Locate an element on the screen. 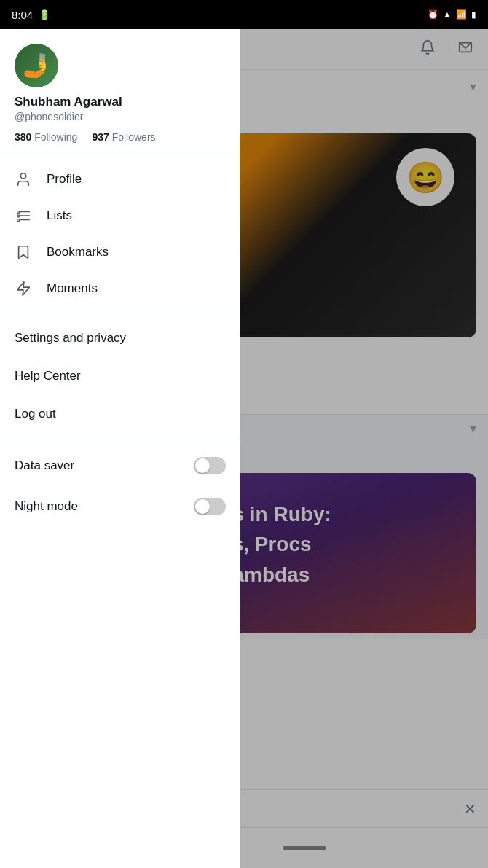 This screenshot has width=488, height=868. following-stat: 380 Following is located at coordinates (46, 137).